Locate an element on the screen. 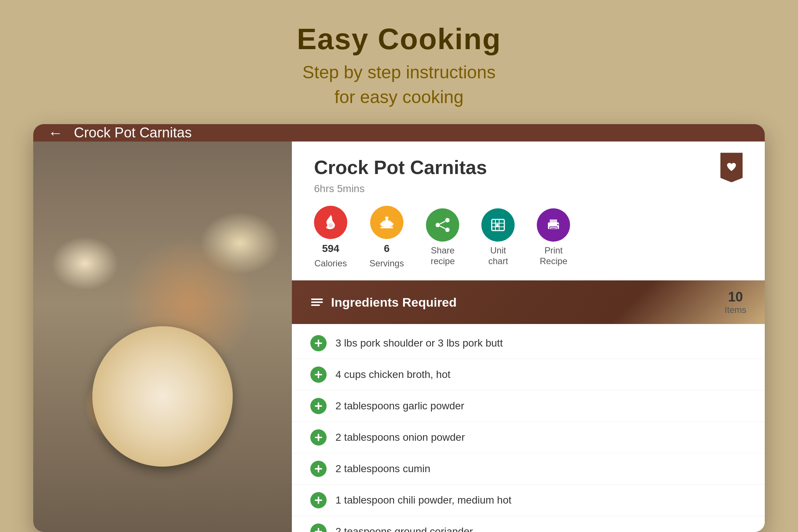 The height and width of the screenshot is (532, 798). servings-icon-circle is located at coordinates (387, 222).